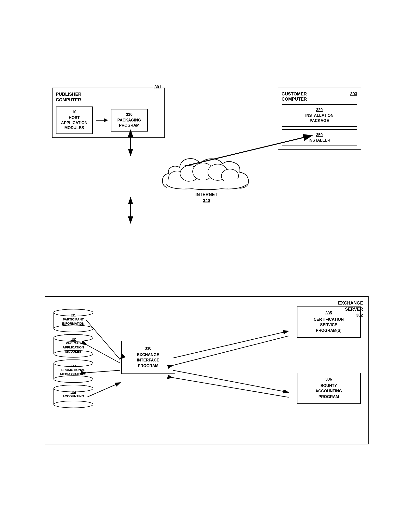 The height and width of the screenshot is (532, 413). What do you see at coordinates (329, 313) in the screenshot?
I see `certification-ref: 335` at bounding box center [329, 313].